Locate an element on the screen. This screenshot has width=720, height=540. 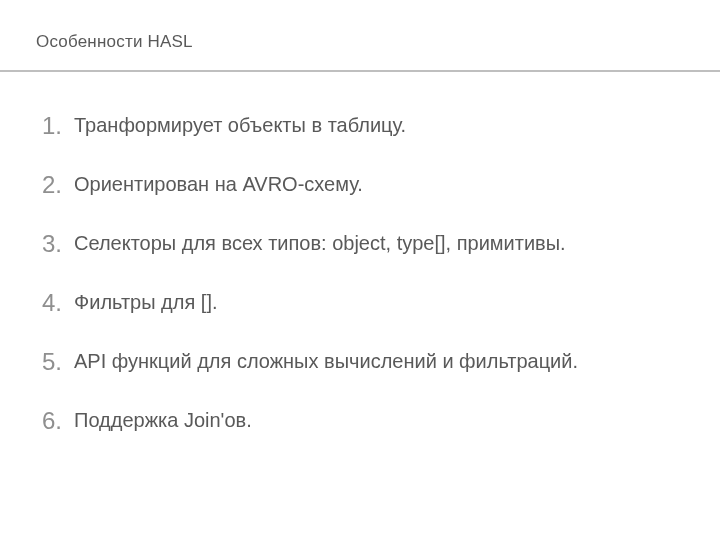
slide-header: Особенности HASL is located at coordinates (360, 26).